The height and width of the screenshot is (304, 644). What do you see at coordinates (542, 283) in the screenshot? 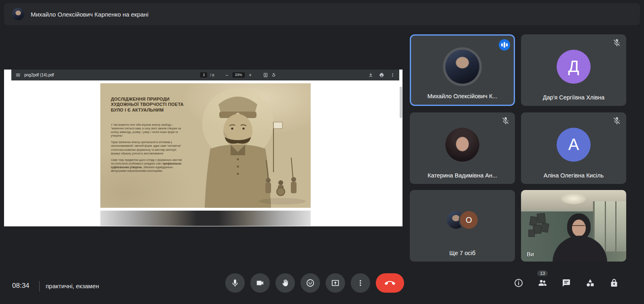
I see `people-button: 13` at bounding box center [542, 283].